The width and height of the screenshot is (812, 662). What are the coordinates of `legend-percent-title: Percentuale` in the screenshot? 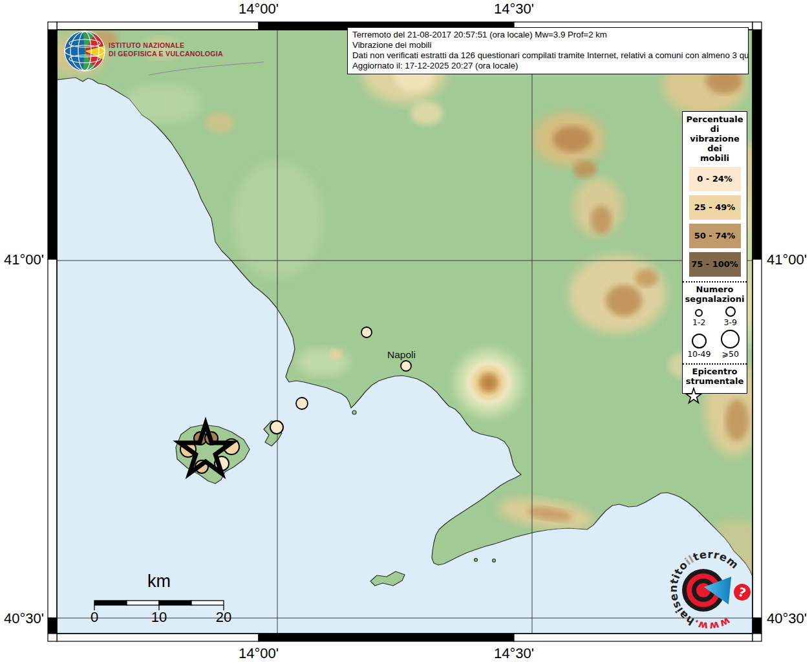 It's located at (715, 119).